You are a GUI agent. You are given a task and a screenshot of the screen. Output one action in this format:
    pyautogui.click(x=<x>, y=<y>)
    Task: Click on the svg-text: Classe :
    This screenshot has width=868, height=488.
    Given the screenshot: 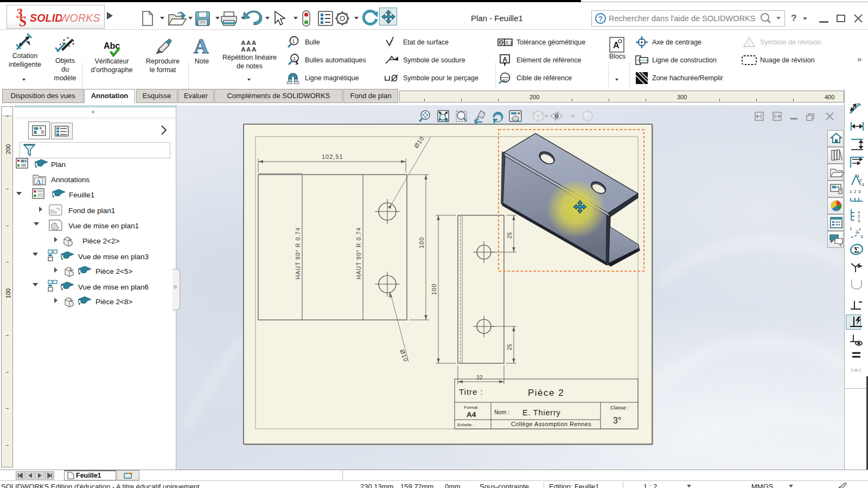 What is the action you would take?
    pyautogui.click(x=620, y=408)
    